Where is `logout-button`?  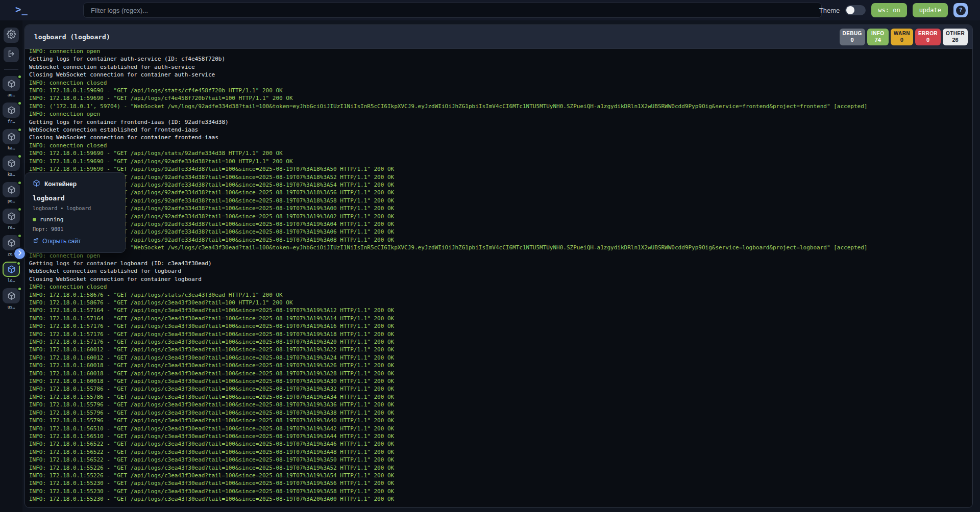 logout-button is located at coordinates (11, 55).